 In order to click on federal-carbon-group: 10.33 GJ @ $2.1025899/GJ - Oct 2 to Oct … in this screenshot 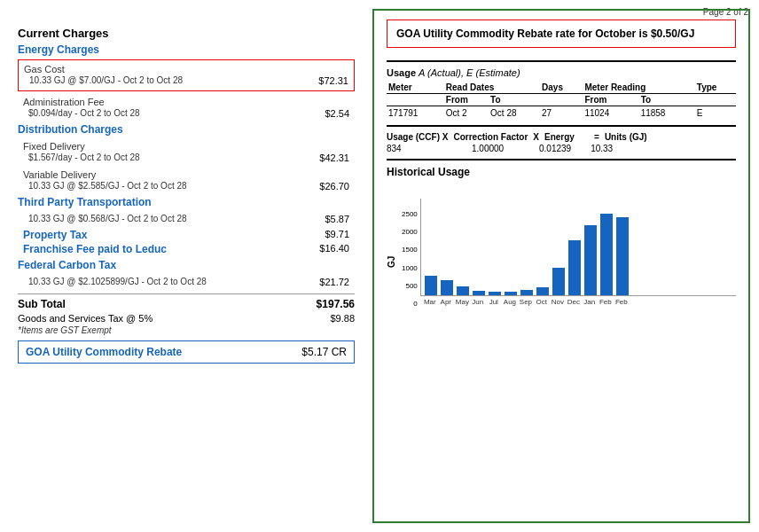, I will do `click(186, 282)`.